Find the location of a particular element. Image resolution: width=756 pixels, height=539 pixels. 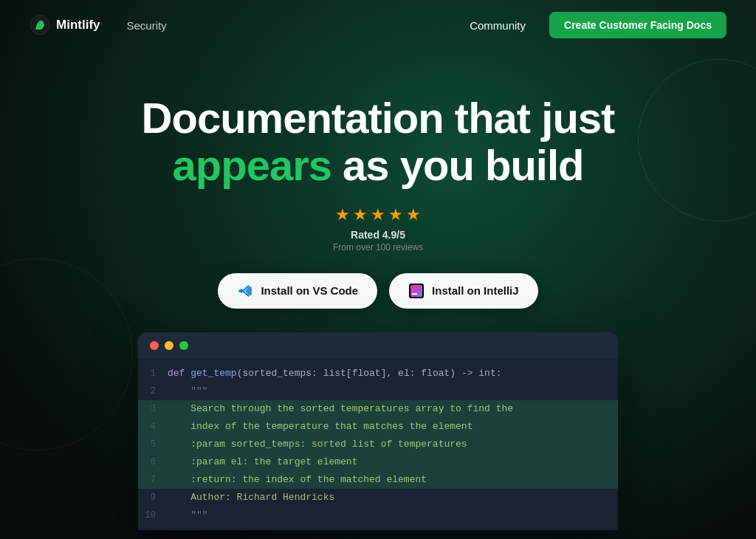

install-intellij-button: Install on IntelliJ is located at coordinates (464, 291).